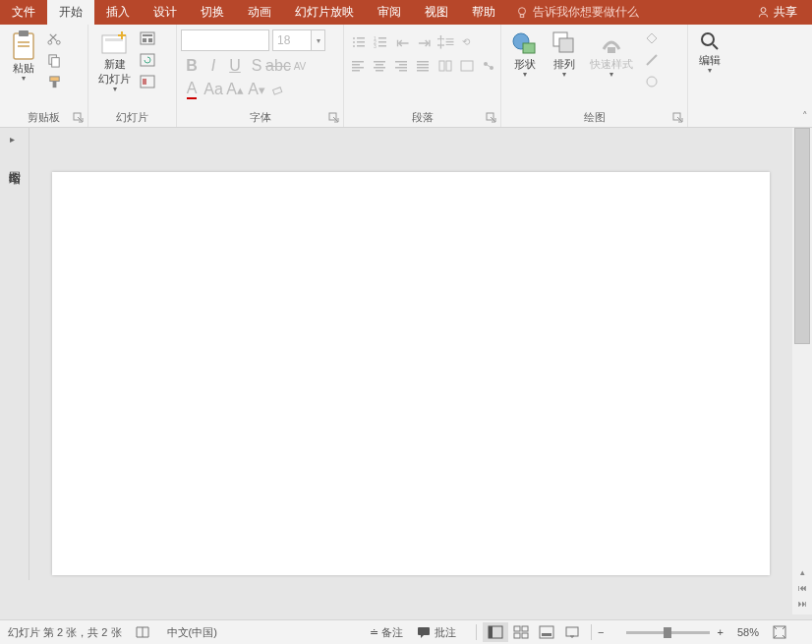  I want to click on underline-button: U, so click(235, 66).